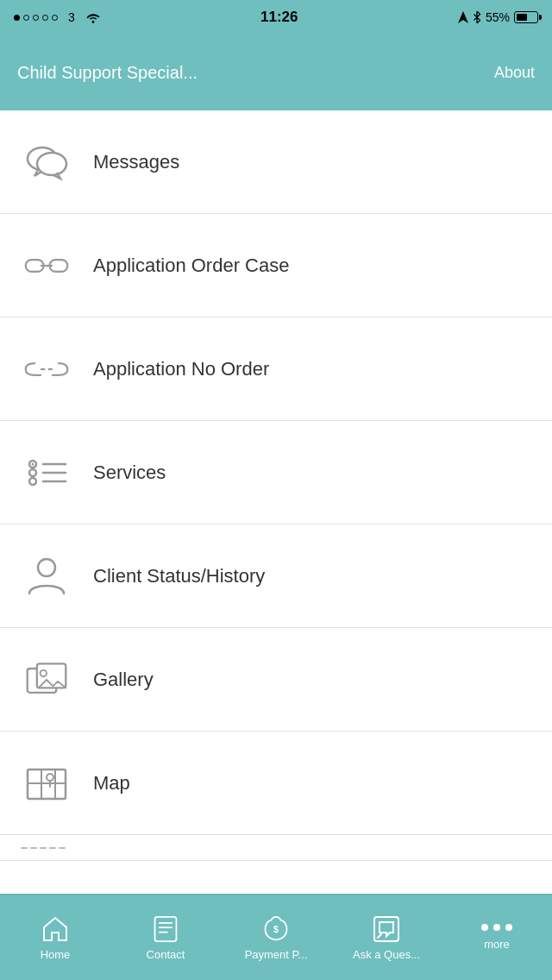 The height and width of the screenshot is (980, 552). Describe the element at coordinates (112, 783) in the screenshot. I see `map-label: Map` at that location.